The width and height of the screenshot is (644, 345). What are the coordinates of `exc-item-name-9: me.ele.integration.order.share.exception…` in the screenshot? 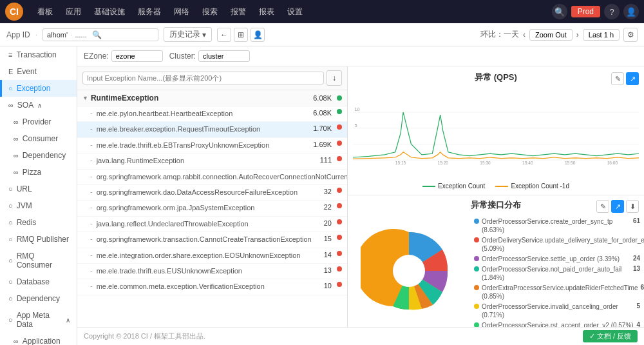 It's located at (209, 255).